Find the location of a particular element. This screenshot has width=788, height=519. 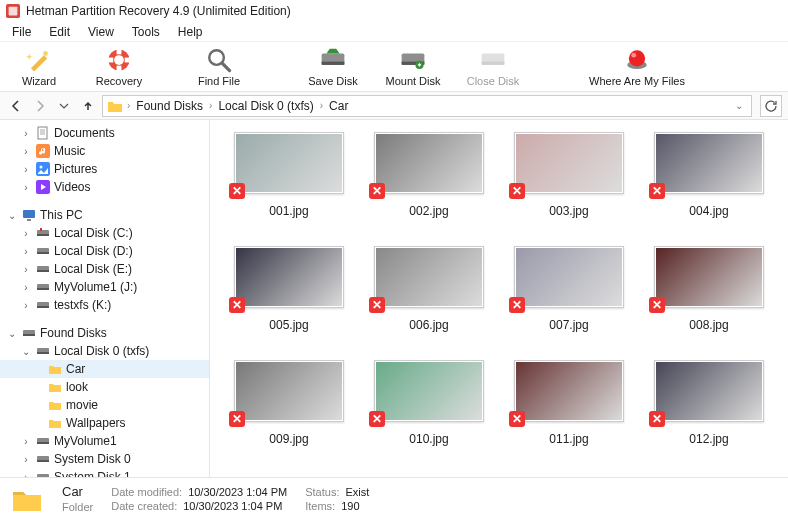

menu-help: Help is located at coordinates (190, 32).